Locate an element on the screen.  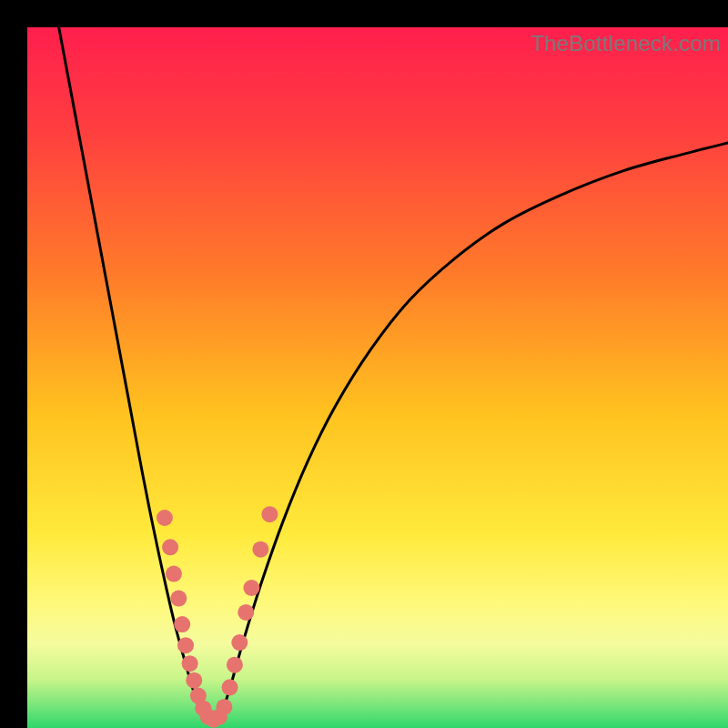
watermark-text: TheBottleneck.com is located at coordinates (626, 44).